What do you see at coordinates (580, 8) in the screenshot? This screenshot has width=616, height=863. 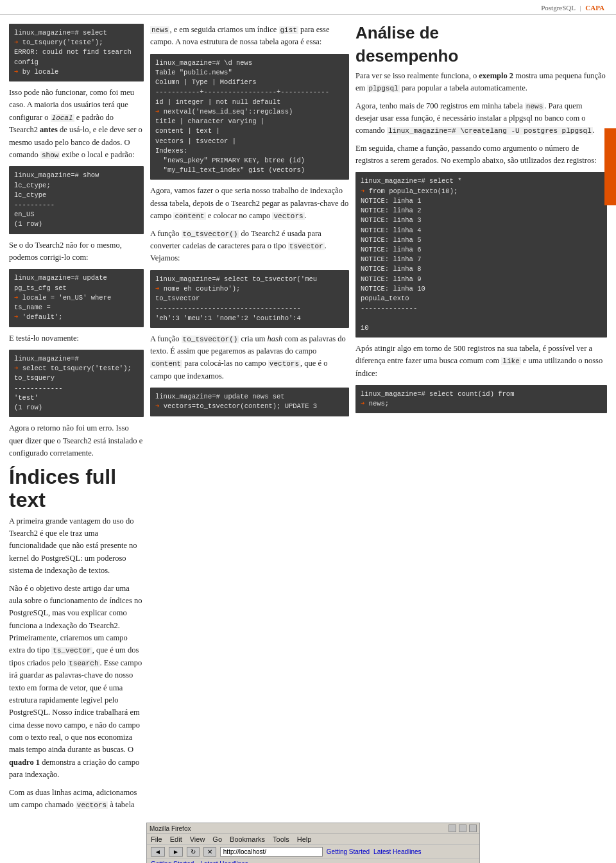 I see `header-pipe: |` at bounding box center [580, 8].